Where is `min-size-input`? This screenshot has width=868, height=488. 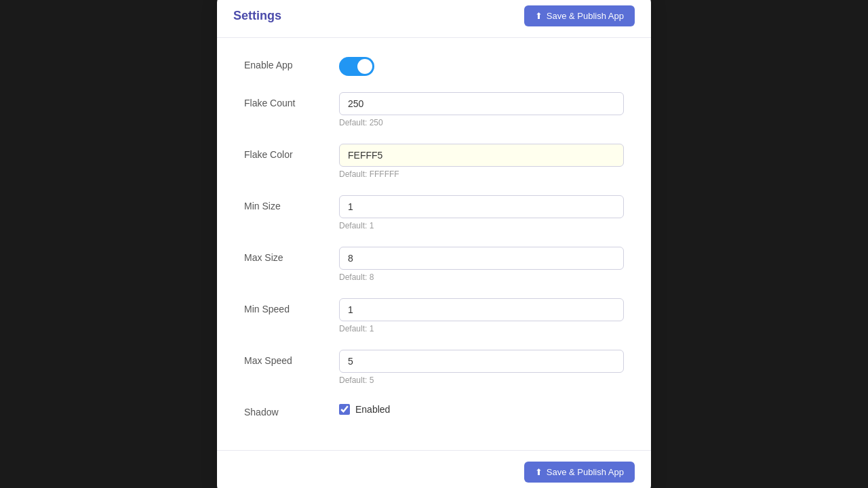
min-size-input is located at coordinates (481, 207).